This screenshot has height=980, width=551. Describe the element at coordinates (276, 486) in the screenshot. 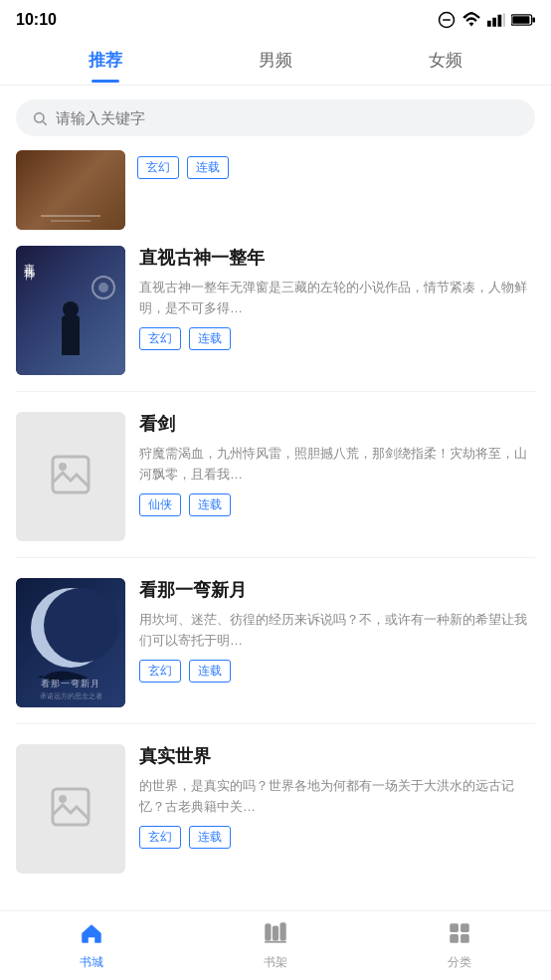

I see `list-item: 看剑 狩魔需渴血，九州恃风雷，照胆撼八荒，那剑绕指柔！灾劫将至，山河飘零，且看我…` at that location.